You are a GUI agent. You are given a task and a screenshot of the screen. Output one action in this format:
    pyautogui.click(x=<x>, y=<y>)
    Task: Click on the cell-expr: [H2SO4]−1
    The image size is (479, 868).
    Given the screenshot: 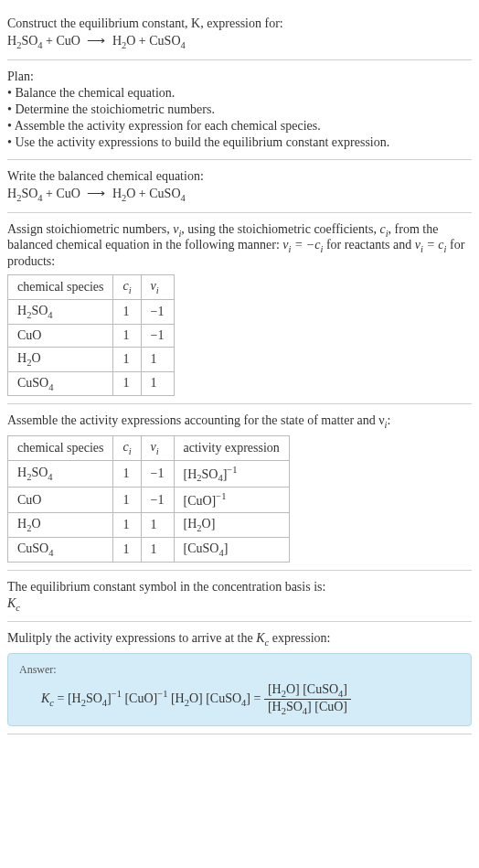 What is the action you would take?
    pyautogui.click(x=231, y=474)
    